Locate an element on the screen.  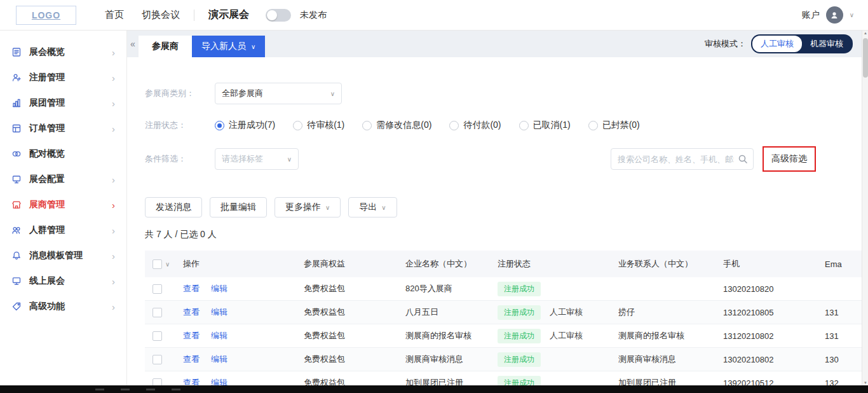
send-message-button: 发送消息 is located at coordinates (173, 207).